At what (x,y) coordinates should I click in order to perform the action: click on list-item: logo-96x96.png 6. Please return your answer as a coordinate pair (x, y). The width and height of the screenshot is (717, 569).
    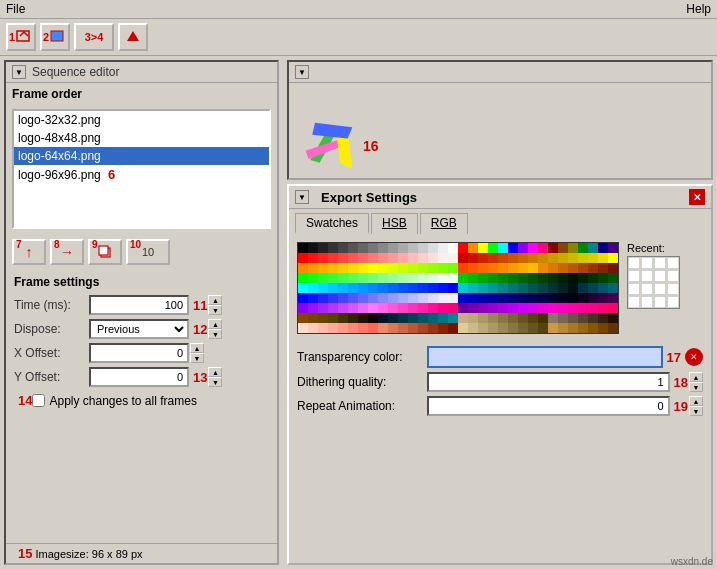
    Looking at the image, I should click on (142, 174).